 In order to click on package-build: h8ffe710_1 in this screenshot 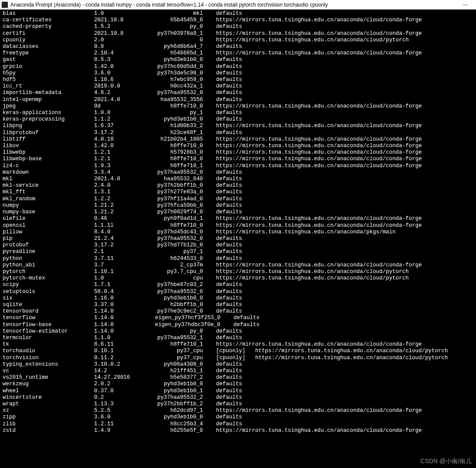, I will do `click(181, 166)`.